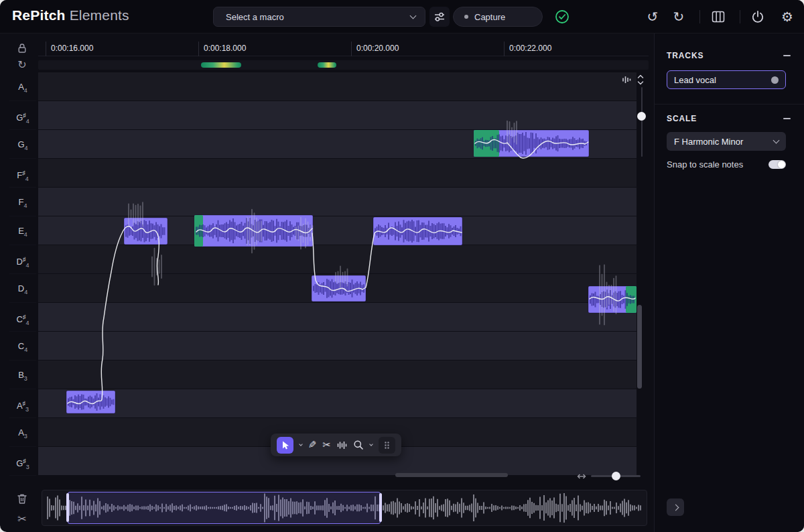 This screenshot has width=804, height=532. What do you see at coordinates (23, 230) in the screenshot?
I see `note-label-E4: E4` at bounding box center [23, 230].